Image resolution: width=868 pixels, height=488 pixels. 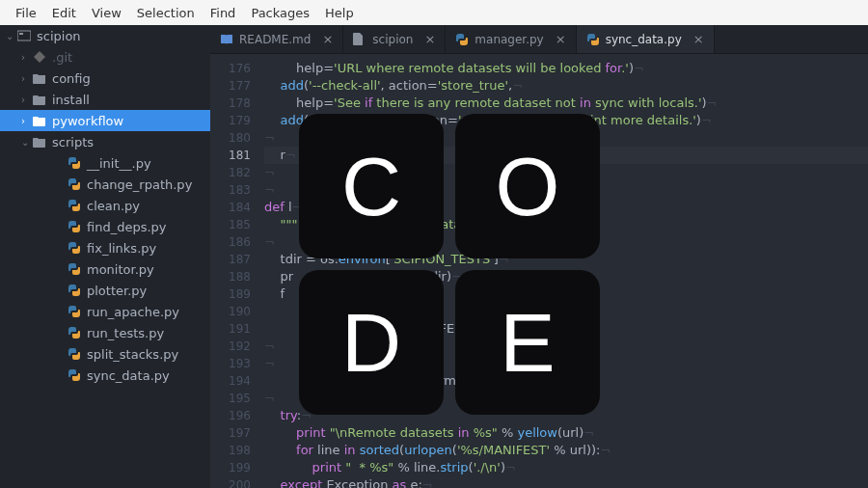 What do you see at coordinates (132, 312) in the screenshot?
I see `tree-label: run_apache.py` at bounding box center [132, 312].